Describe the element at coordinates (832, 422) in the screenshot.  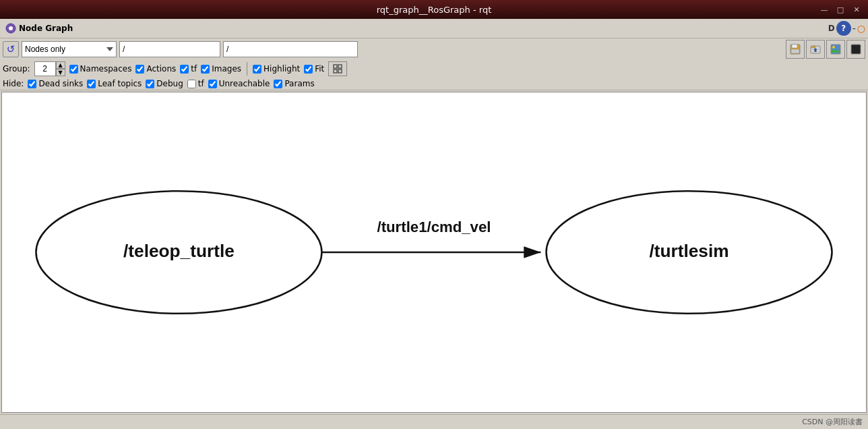
I see `credit-text: CSDN @周阳读書` at that location.